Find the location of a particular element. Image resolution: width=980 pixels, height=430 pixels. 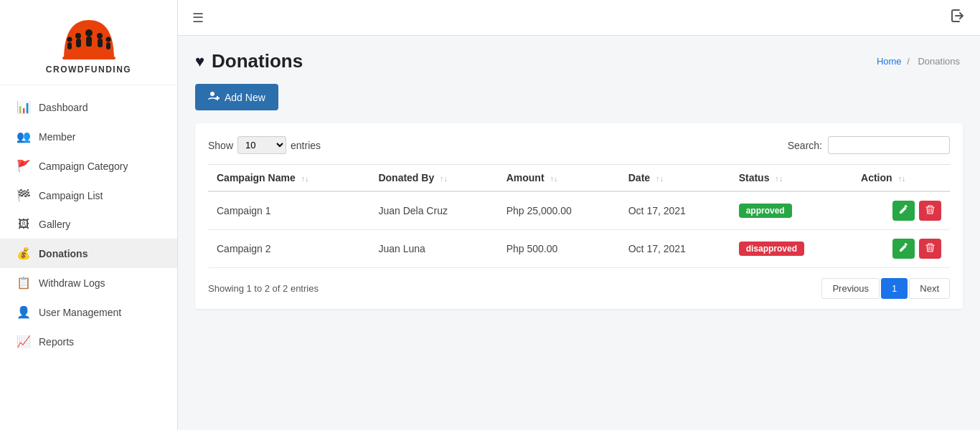

col-action: Action ↑↓ is located at coordinates (901, 178).